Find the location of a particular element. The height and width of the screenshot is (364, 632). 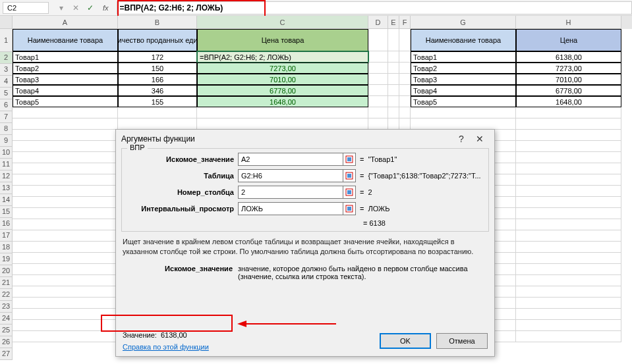

row-header: 21 is located at coordinates (7, 283).